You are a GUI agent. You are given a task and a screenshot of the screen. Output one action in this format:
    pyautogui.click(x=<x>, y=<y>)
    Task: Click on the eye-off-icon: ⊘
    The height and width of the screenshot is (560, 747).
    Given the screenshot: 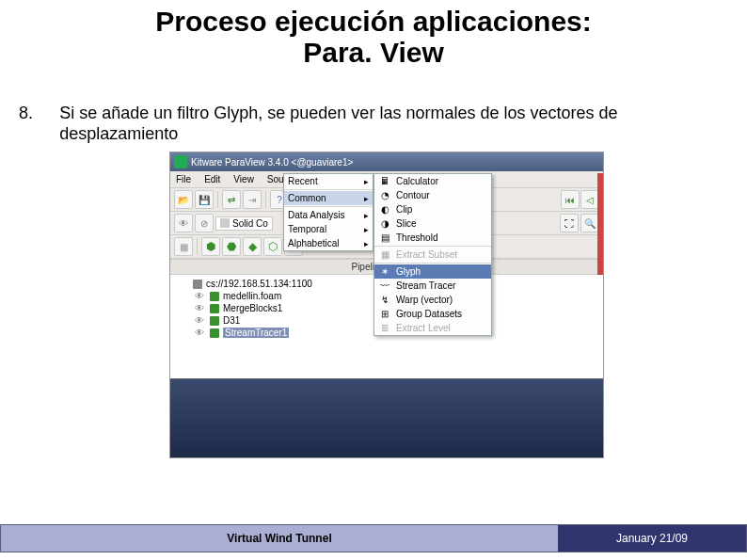 What is the action you would take?
    pyautogui.click(x=204, y=224)
    